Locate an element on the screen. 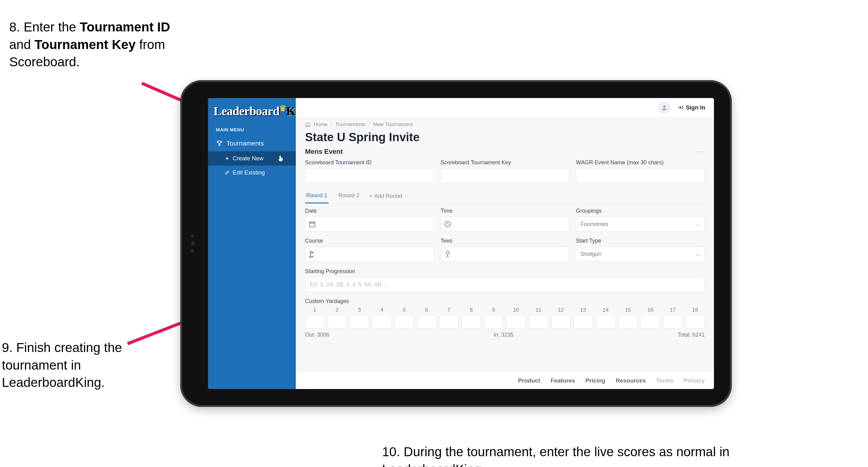  tab-round-2: Round 2 is located at coordinates (349, 196).